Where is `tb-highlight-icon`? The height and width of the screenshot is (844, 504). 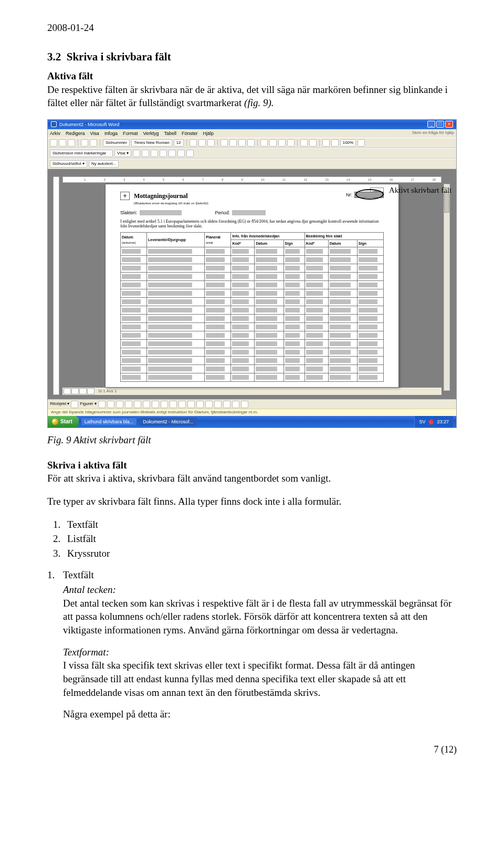 tb-highlight-icon is located at coordinates (304, 143).